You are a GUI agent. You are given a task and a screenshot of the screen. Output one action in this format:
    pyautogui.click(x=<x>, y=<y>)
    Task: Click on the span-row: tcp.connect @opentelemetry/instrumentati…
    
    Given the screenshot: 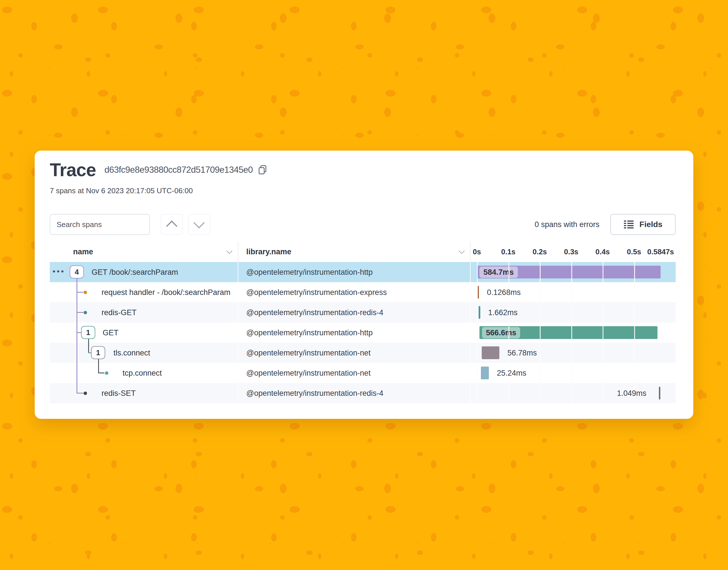 What is the action you would take?
    pyautogui.click(x=363, y=373)
    